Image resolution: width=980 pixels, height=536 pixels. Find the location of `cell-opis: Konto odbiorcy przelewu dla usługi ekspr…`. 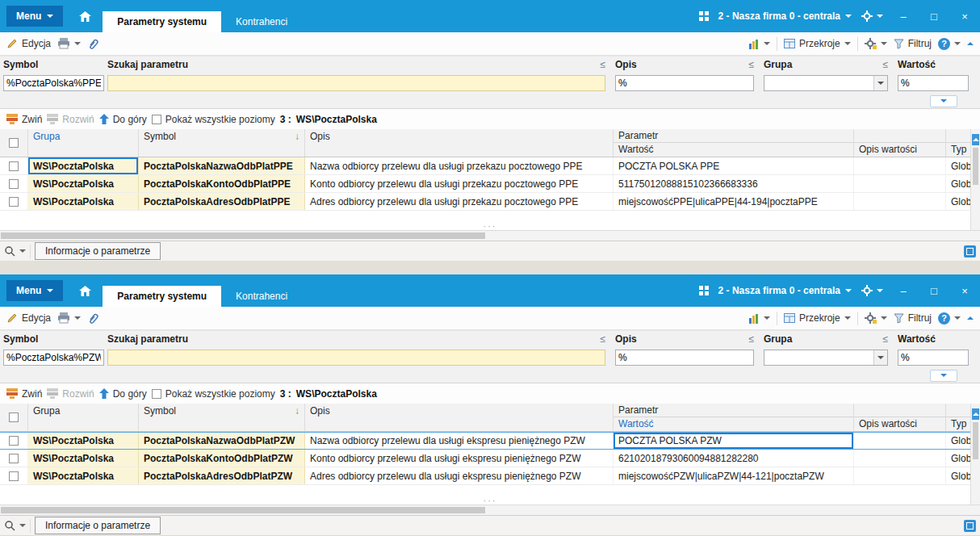

cell-opis: Konto odbiorcy przelewu dla usługi ekspr… is located at coordinates (459, 459).